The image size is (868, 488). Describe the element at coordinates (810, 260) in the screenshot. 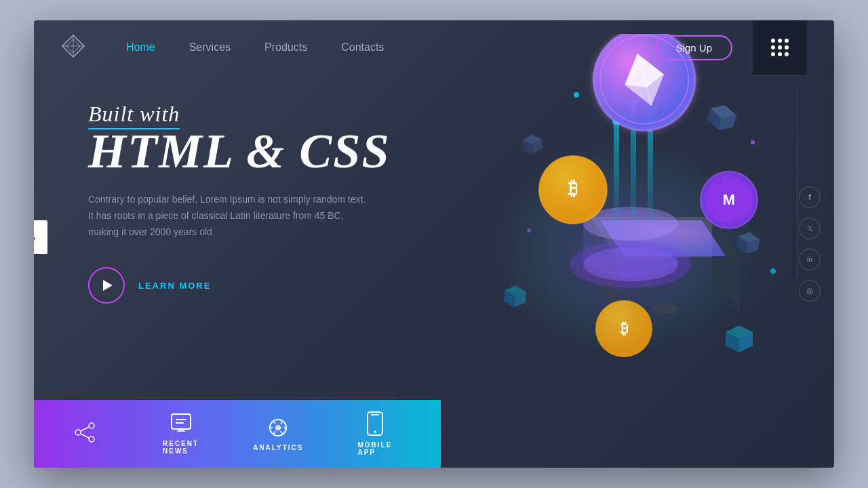

I see `linkedin-button: in` at that location.